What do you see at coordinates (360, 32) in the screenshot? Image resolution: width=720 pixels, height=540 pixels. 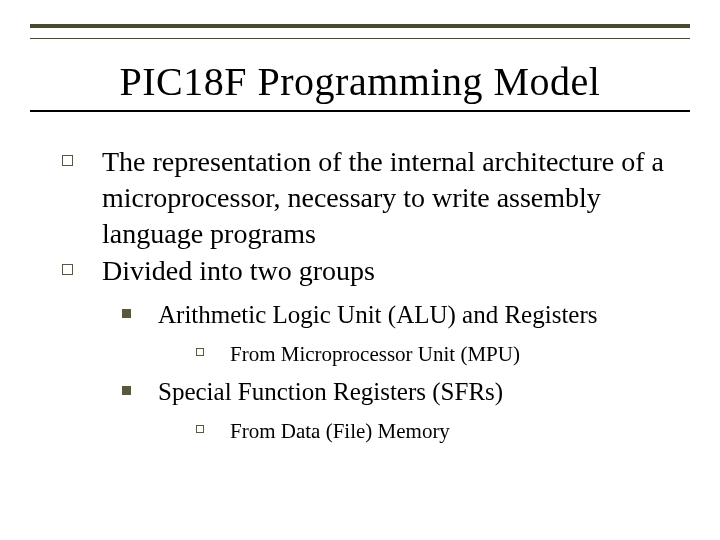 I see `top-rule` at bounding box center [360, 32].